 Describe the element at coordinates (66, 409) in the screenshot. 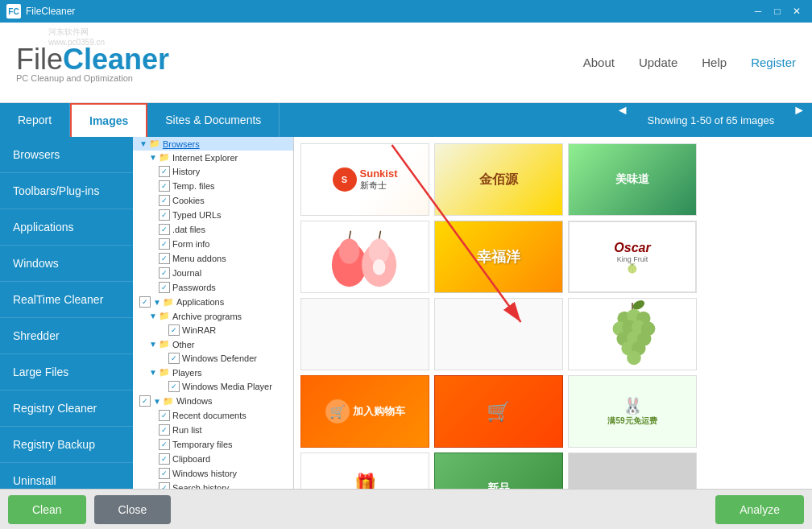

I see `sidebar-item-registry: Registry Cleaner` at that location.